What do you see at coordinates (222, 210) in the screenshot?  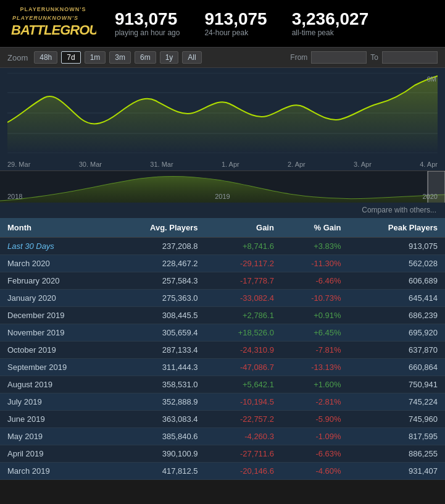 I see `compare-link-container: Compare with others...` at bounding box center [222, 210].